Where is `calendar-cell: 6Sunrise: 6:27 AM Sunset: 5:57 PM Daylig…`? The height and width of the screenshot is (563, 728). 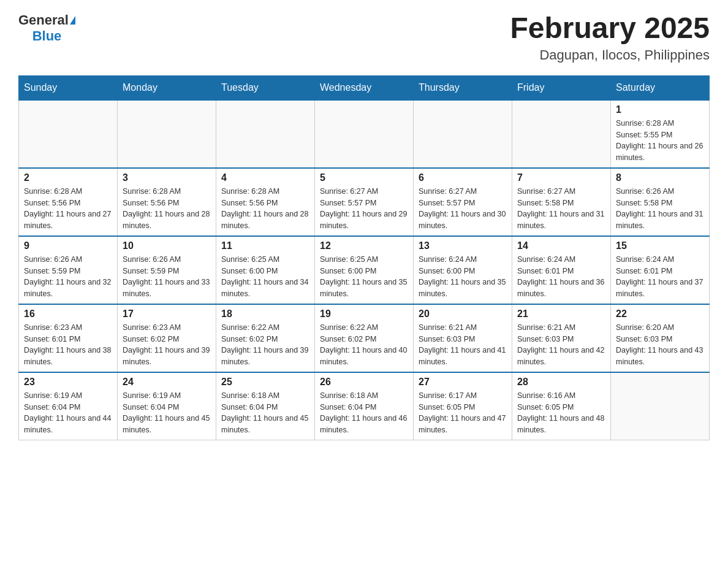 calendar-cell: 6Sunrise: 6:27 AM Sunset: 5:57 PM Daylig… is located at coordinates (463, 202).